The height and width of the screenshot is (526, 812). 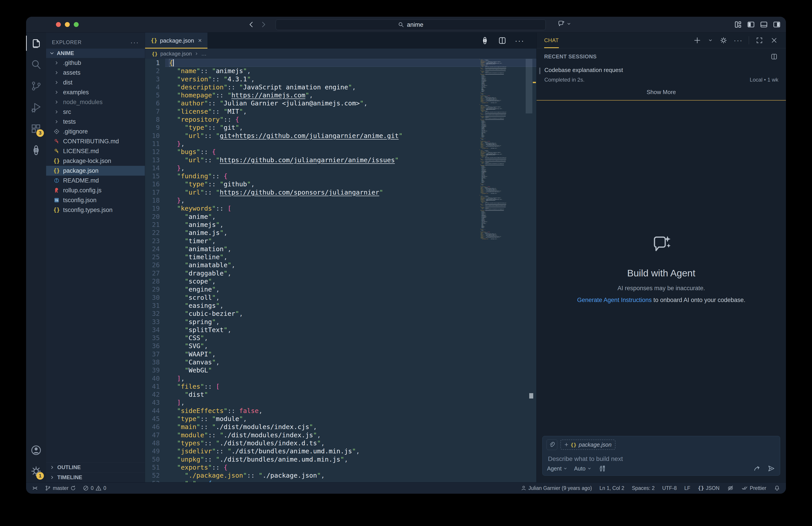 What do you see at coordinates (96, 63) in the screenshot?
I see `tree-folder-.github: .github` at bounding box center [96, 63].